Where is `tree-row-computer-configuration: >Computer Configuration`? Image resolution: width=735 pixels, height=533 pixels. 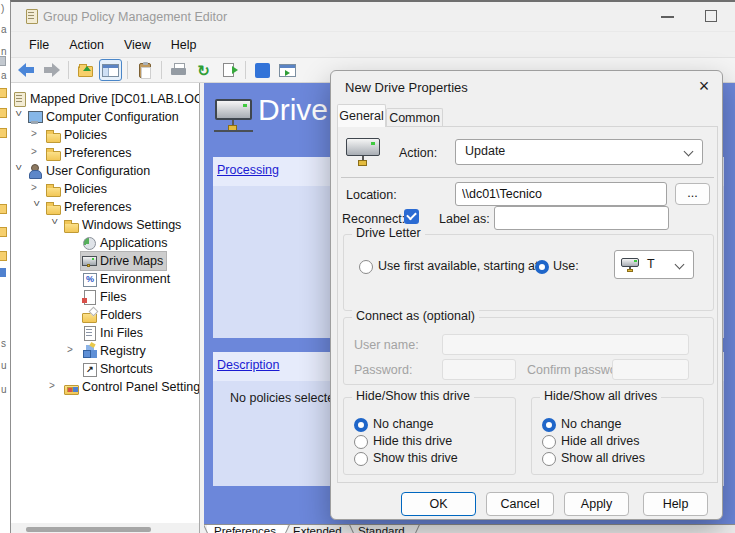
tree-row-computer-configuration: >Computer Configuration is located at coordinates (105, 117).